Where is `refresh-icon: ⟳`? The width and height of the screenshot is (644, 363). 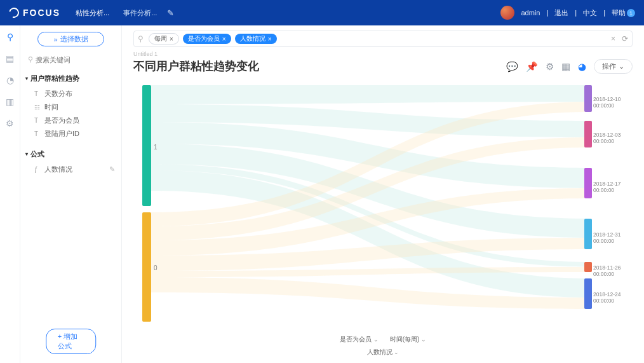
refresh-icon: ⟳ is located at coordinates (625, 39).